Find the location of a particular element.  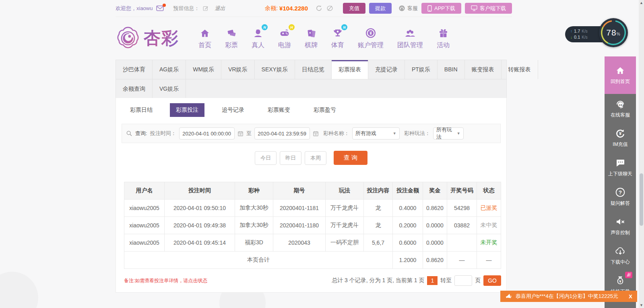

nav-item-live: N 真人 is located at coordinates (258, 38).